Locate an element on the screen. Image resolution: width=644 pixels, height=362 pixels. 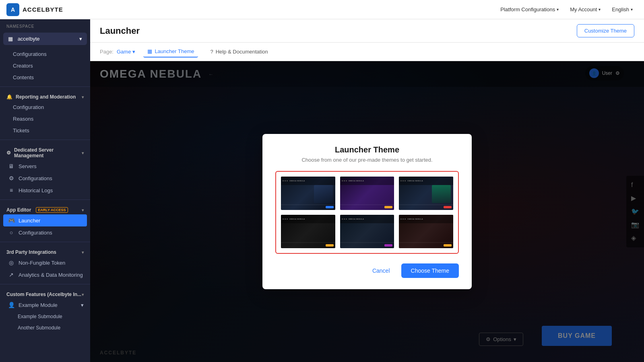
account-btn: My Account ▾ is located at coordinates (585, 10).